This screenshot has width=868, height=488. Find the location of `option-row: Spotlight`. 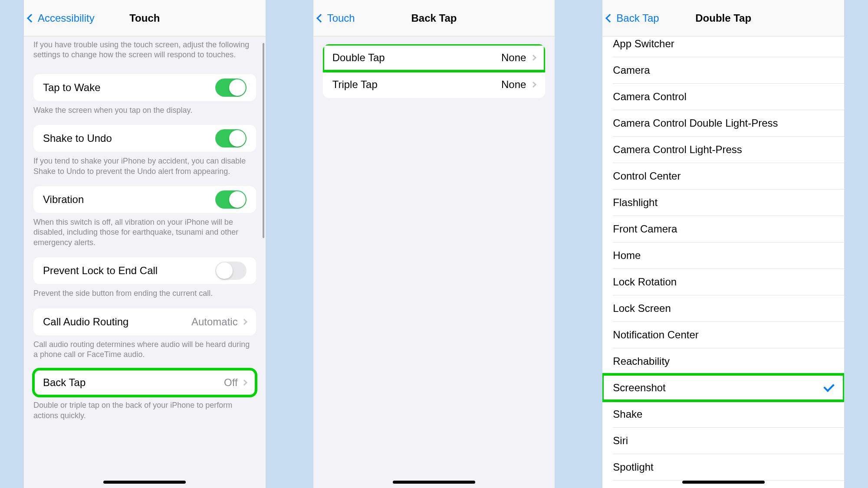

option-row: Spotlight is located at coordinates (723, 467).